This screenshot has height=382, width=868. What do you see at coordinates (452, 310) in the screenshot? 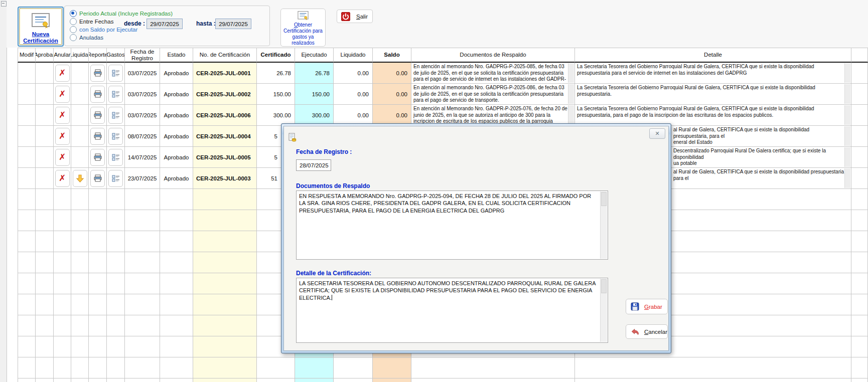
I see `detalle-certificacion-textarea: LA SECRETARIA TESORERA DEL GOBIERNO AUTO…` at bounding box center [452, 310].